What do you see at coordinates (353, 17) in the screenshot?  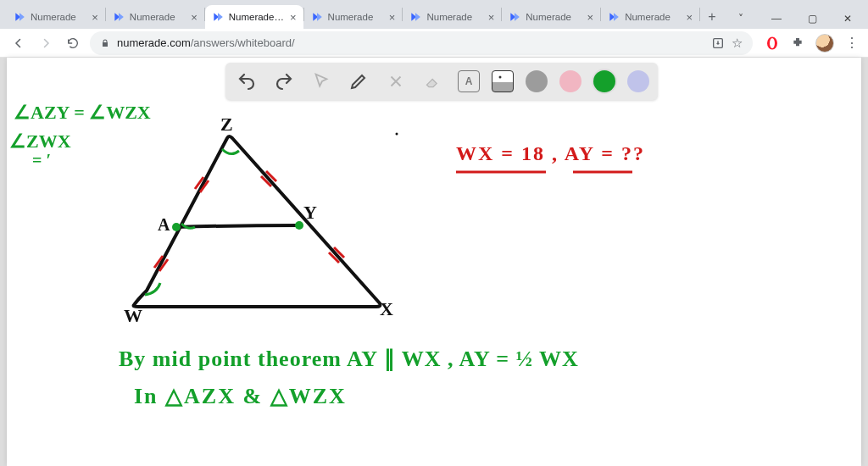 I see `browser-tab-3: Numerade ×` at bounding box center [353, 17].